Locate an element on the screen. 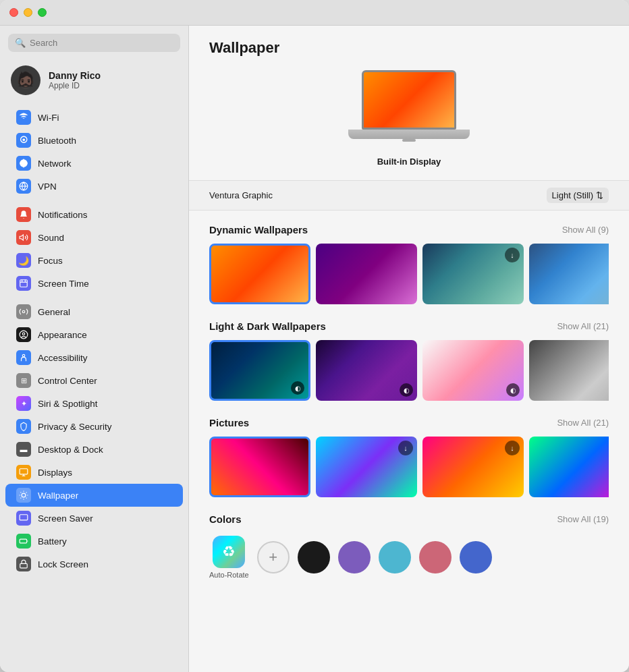  wallpaper-thumb-ld-4: ◐ is located at coordinates (569, 370).